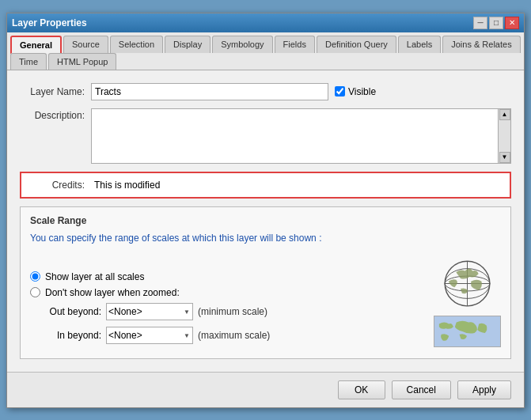 This screenshot has width=531, height=420. What do you see at coordinates (233, 312) in the screenshot?
I see `out-beyond-unit: (minimum scale)` at bounding box center [233, 312].